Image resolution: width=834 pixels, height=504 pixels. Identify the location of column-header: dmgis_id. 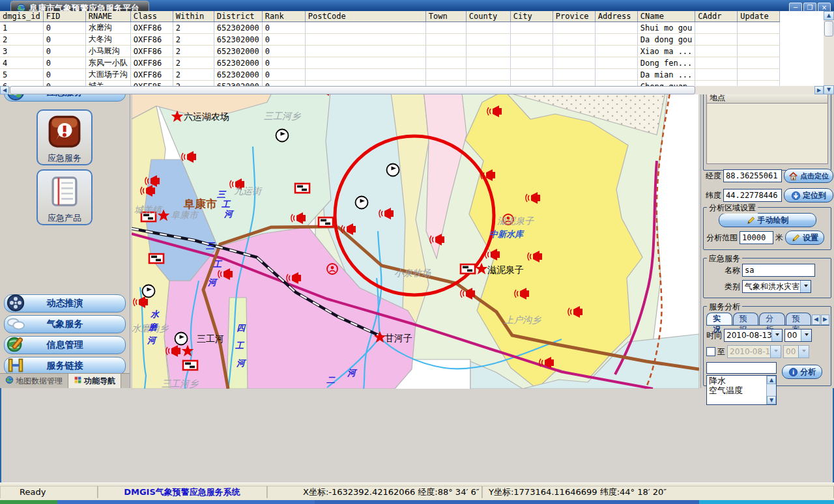
(22, 17).